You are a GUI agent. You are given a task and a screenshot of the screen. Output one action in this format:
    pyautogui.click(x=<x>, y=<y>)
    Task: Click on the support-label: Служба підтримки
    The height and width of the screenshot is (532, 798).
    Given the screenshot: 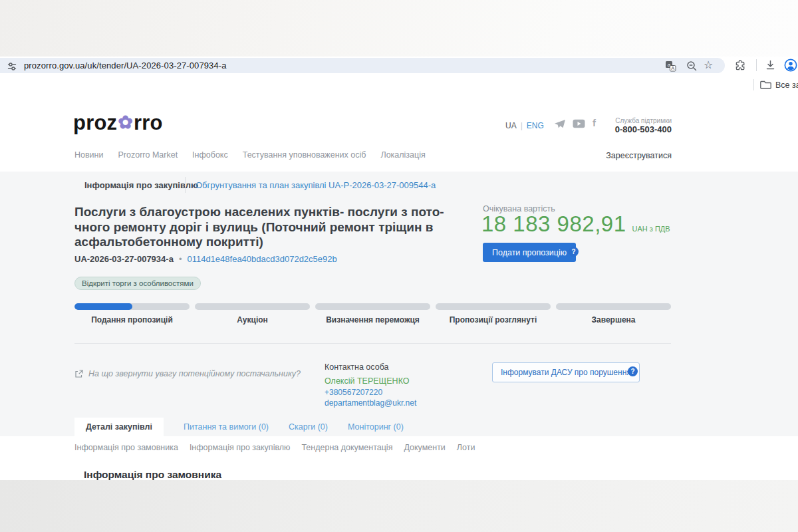 What is the action you would take?
    pyautogui.click(x=644, y=121)
    